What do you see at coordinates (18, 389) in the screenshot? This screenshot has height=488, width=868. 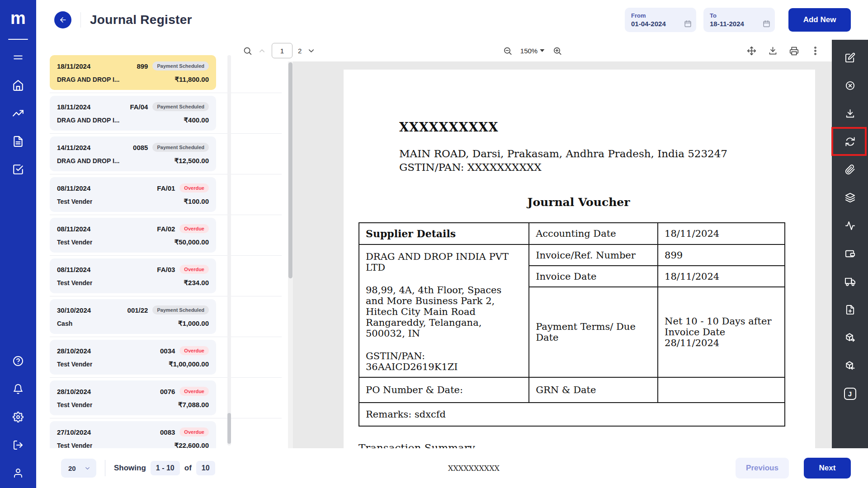 I see `notifications-button` at bounding box center [18, 389].